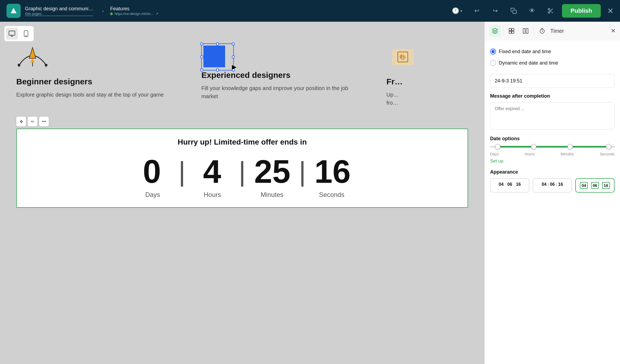  What do you see at coordinates (552, 151) in the screenshot?
I see `date-options-slider: Days Hours Minutes Seconds` at bounding box center [552, 151].